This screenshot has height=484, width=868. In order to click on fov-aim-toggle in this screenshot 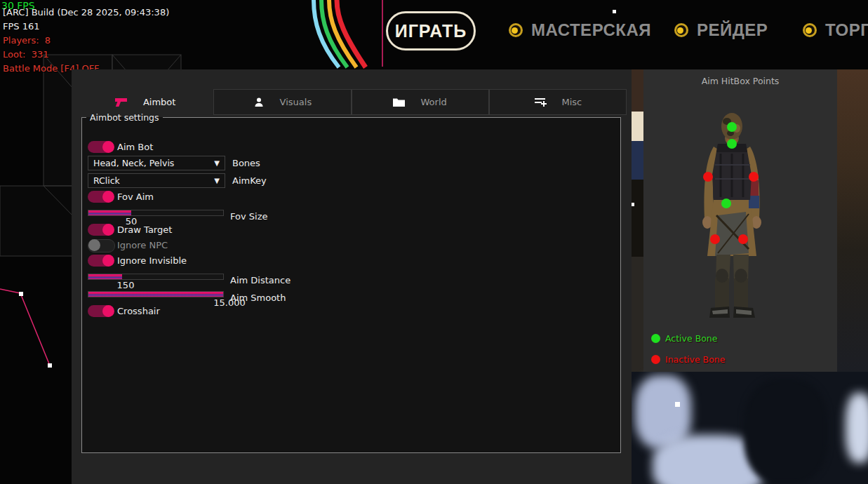, I will do `click(101, 196)`.